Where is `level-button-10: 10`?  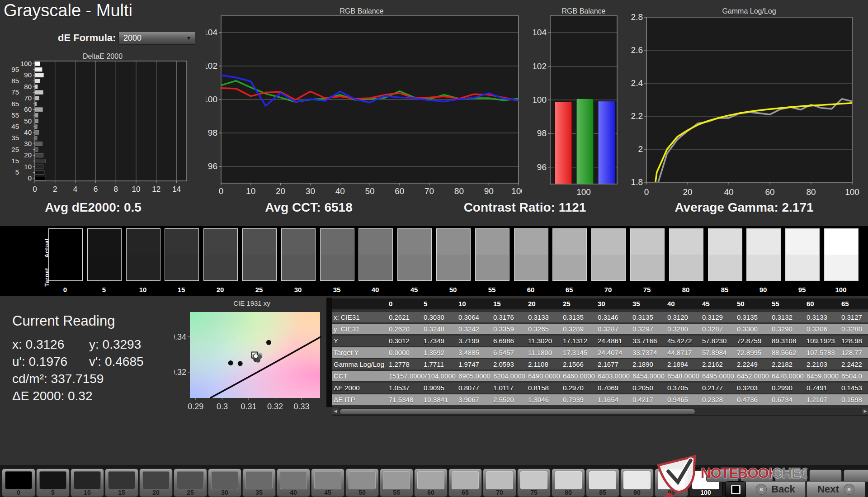
level-button-10: 10 is located at coordinates (87, 483).